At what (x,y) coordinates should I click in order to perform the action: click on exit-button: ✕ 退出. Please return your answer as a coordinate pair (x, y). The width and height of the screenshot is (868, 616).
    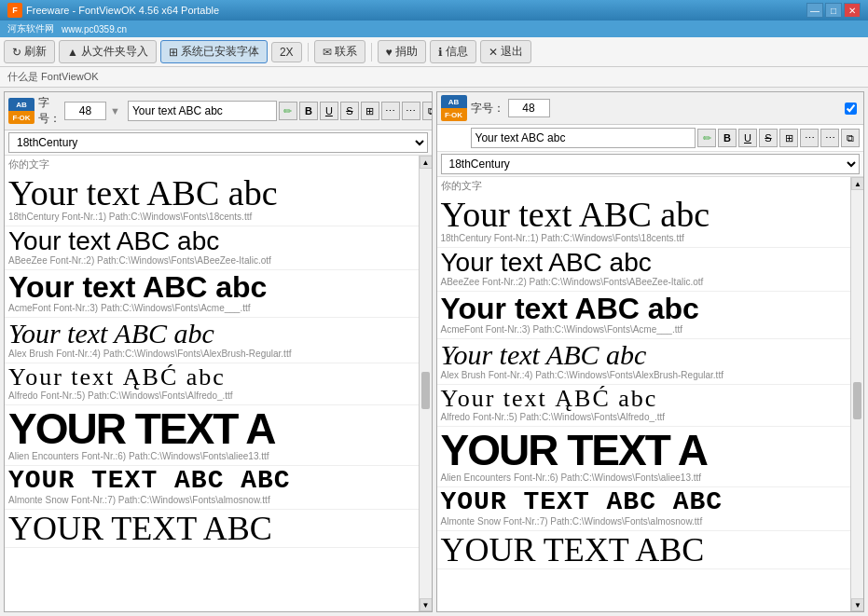
    Looking at the image, I should click on (505, 52).